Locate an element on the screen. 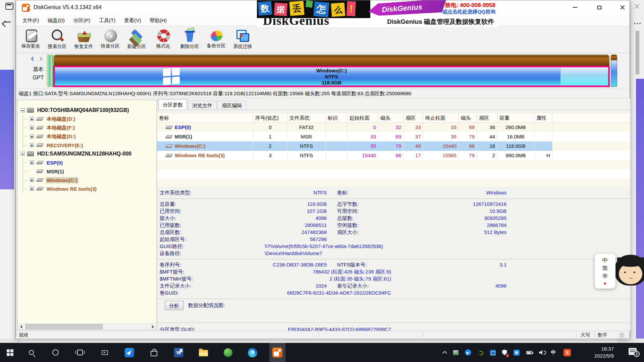  toolbar-backup-partition-button: 备份分区 is located at coordinates (216, 39).